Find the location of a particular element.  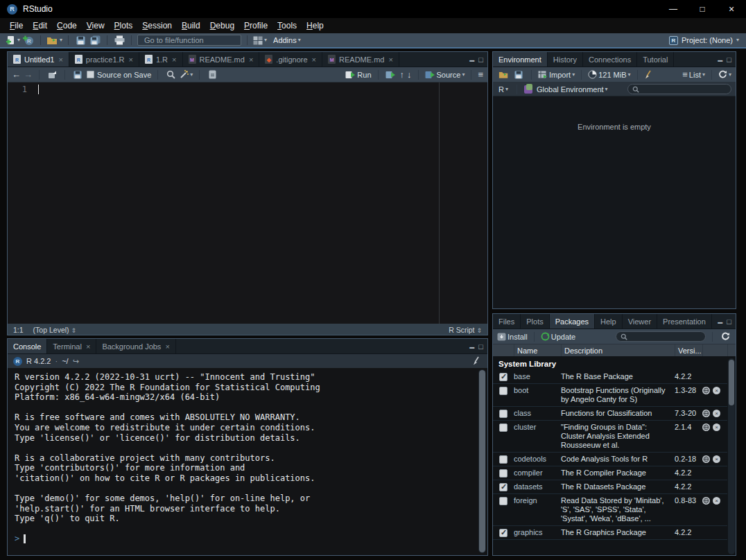

package-name-link: foreign is located at coordinates (537, 510).